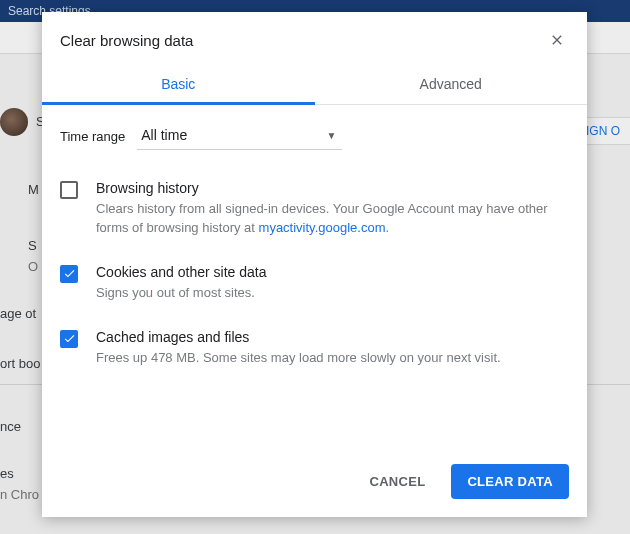  Describe the element at coordinates (557, 40) in the screenshot. I see `close-button` at that location.